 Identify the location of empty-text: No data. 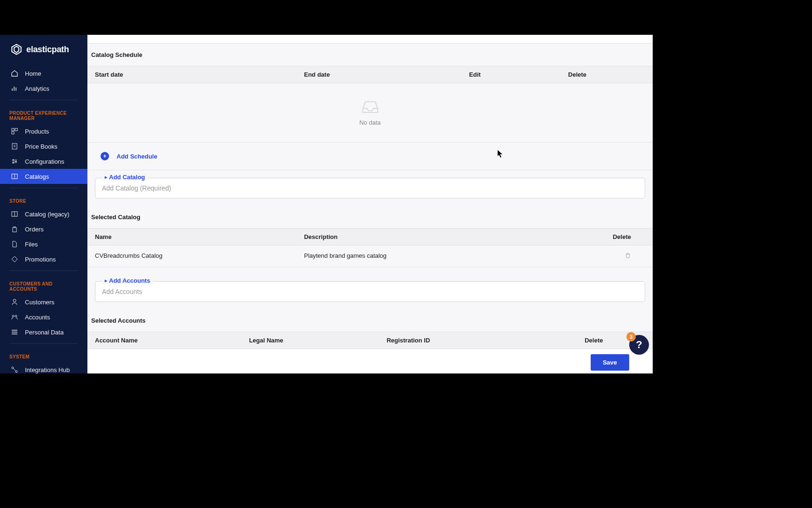
(370, 122).